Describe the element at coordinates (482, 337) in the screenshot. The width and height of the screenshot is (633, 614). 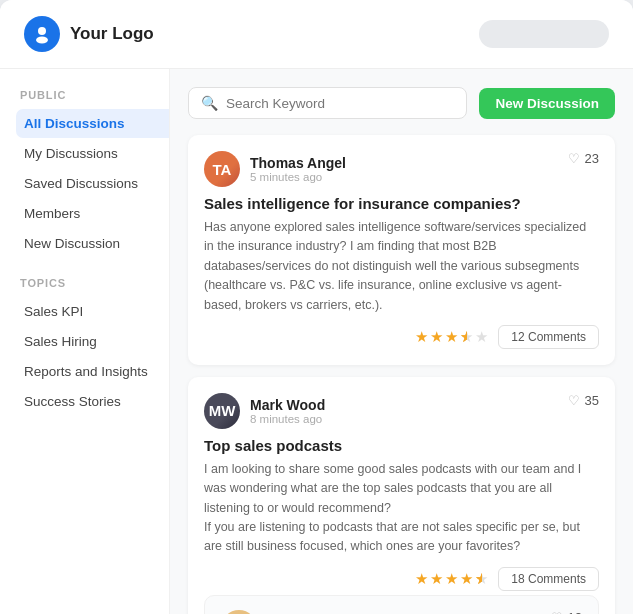
I see `star-1-5: ★` at that location.